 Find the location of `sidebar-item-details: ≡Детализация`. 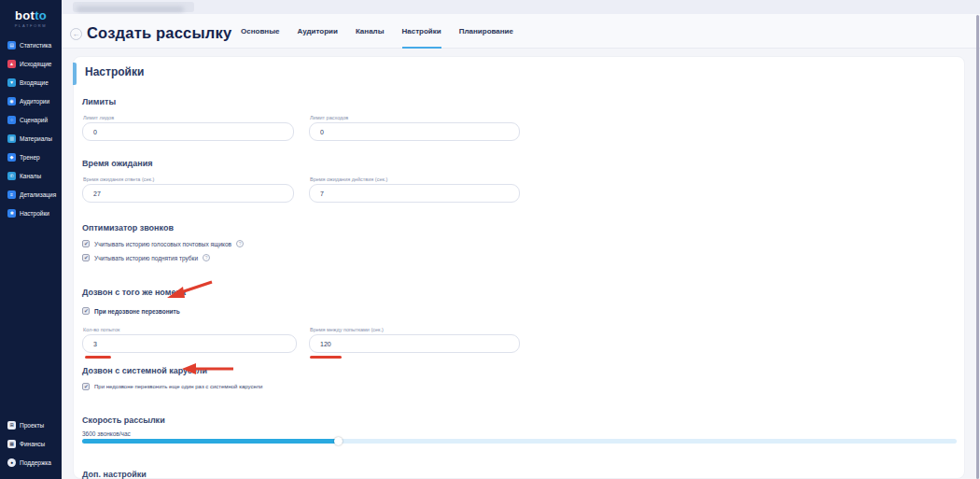

sidebar-item-details: ≡Детализация is located at coordinates (35, 194).